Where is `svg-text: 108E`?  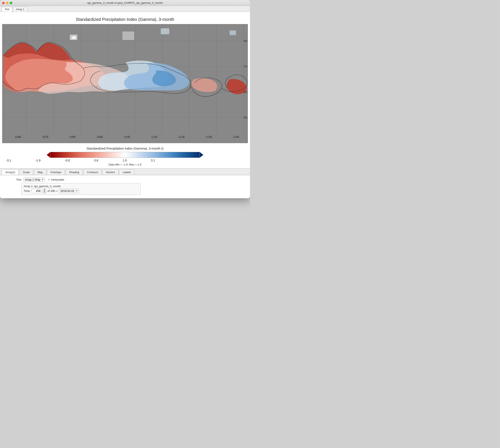 svg-text: 108E is located at coordinates (73, 137).